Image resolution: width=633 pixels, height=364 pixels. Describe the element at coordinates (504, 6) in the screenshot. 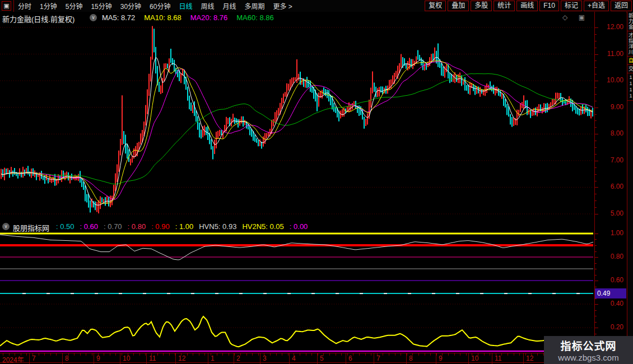

I see `toolbar-button: 统计` at that location.